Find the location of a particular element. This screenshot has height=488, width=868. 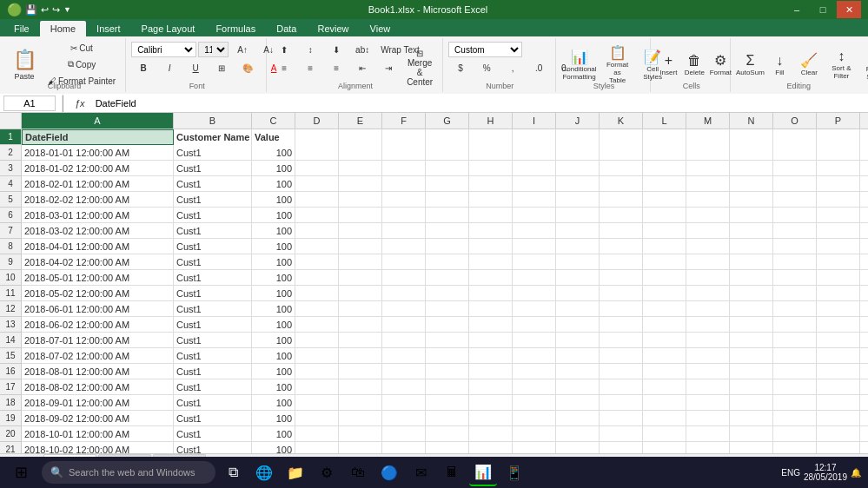

col-header-g: G is located at coordinates (447, 121).